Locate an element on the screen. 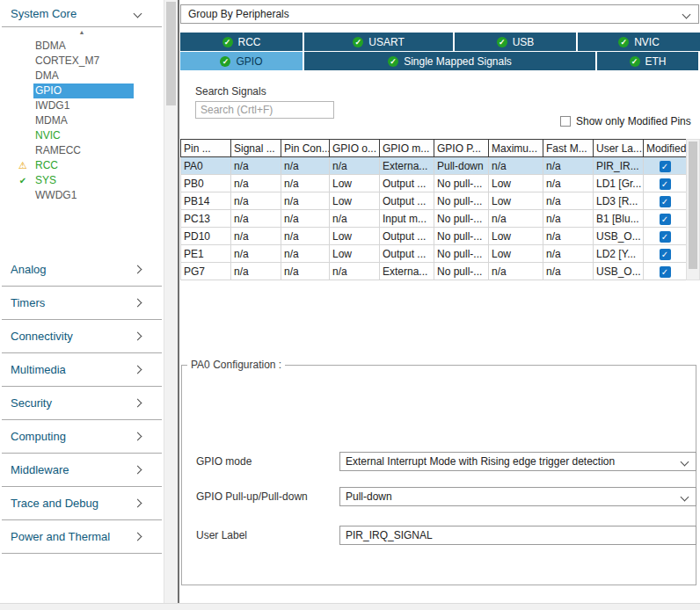 This screenshot has height=610, width=700. cell: PG7 is located at coordinates (206, 272).